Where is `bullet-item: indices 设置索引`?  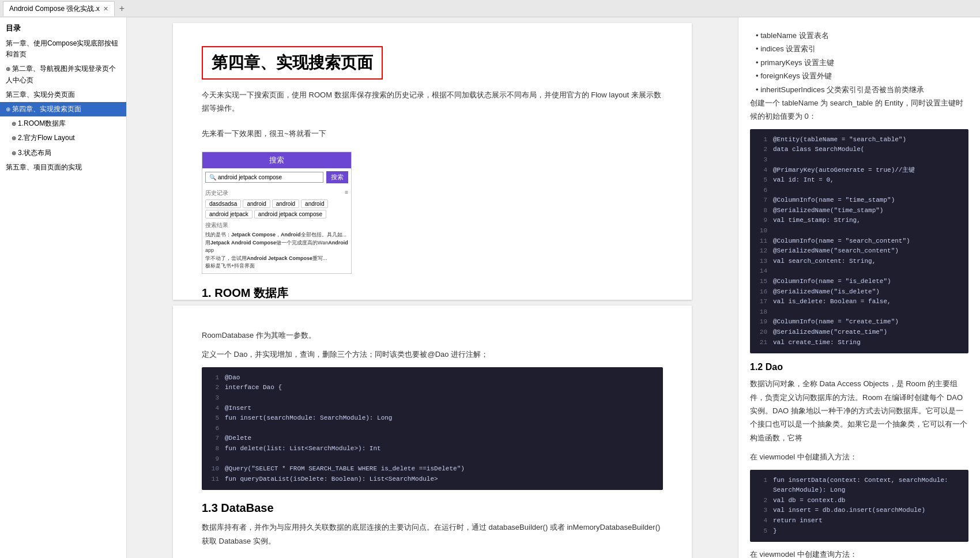 bullet-item: indices 设置索引 is located at coordinates (859, 48).